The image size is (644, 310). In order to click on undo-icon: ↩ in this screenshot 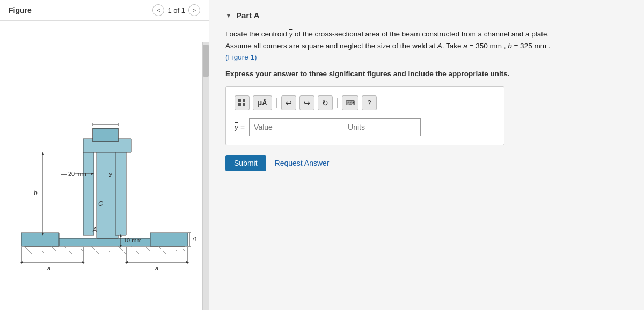, I will do `click(289, 103)`.